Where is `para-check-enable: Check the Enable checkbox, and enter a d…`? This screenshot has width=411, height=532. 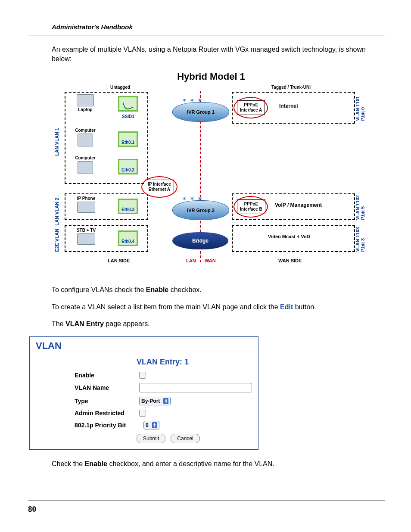
para-check-enable: Check the Enable checkbox, and enter a d… is located at coordinates (211, 464).